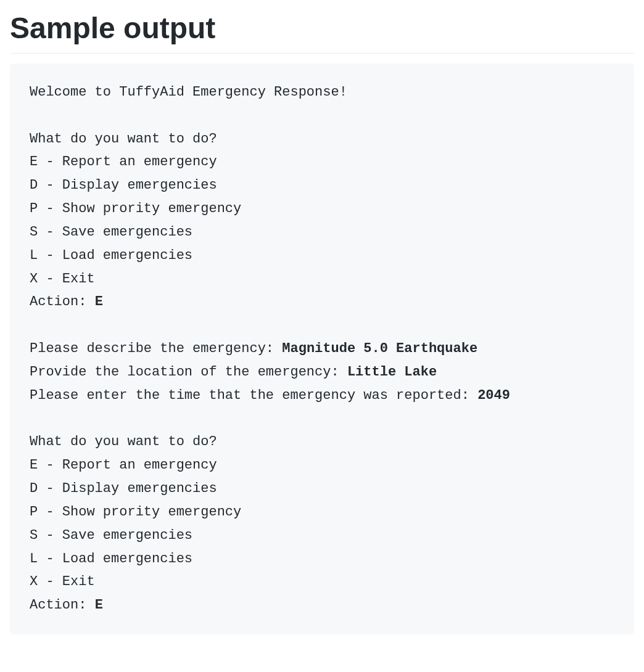  Describe the element at coordinates (111, 535) in the screenshot. I see `menu-opt-s-2: S - Save emergencies` at that location.